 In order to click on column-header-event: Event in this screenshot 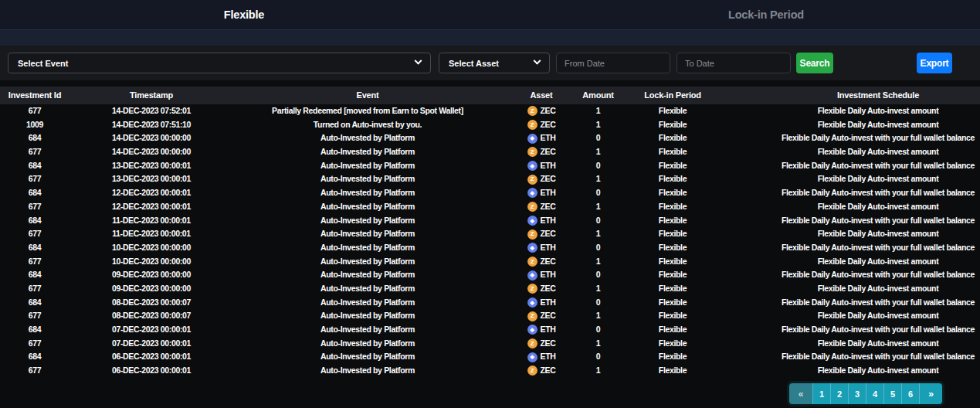, I will do `click(368, 96)`.